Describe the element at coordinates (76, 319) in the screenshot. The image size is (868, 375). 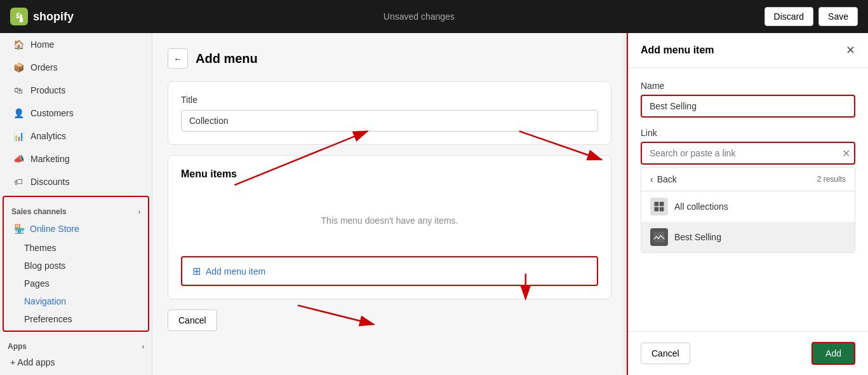
I see `sidebar-sub-item-preferences: Preferences` at that location.